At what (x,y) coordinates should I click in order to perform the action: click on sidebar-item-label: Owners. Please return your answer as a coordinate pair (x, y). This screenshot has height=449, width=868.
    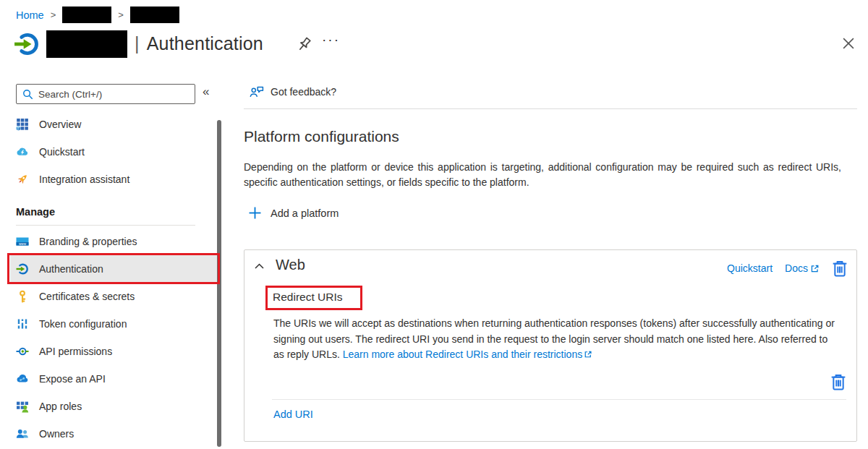
    Looking at the image, I should click on (56, 434).